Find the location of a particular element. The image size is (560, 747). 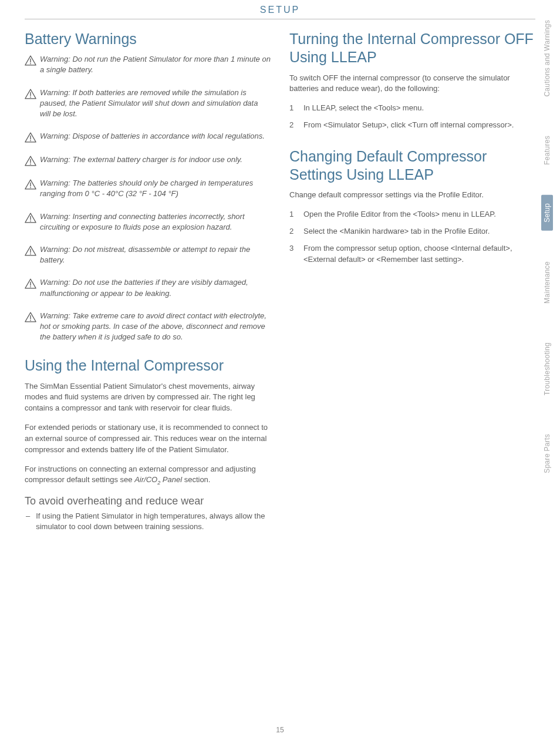

warning-block: Warning: Do not run the Patient Simulato… is located at coordinates (148, 65).